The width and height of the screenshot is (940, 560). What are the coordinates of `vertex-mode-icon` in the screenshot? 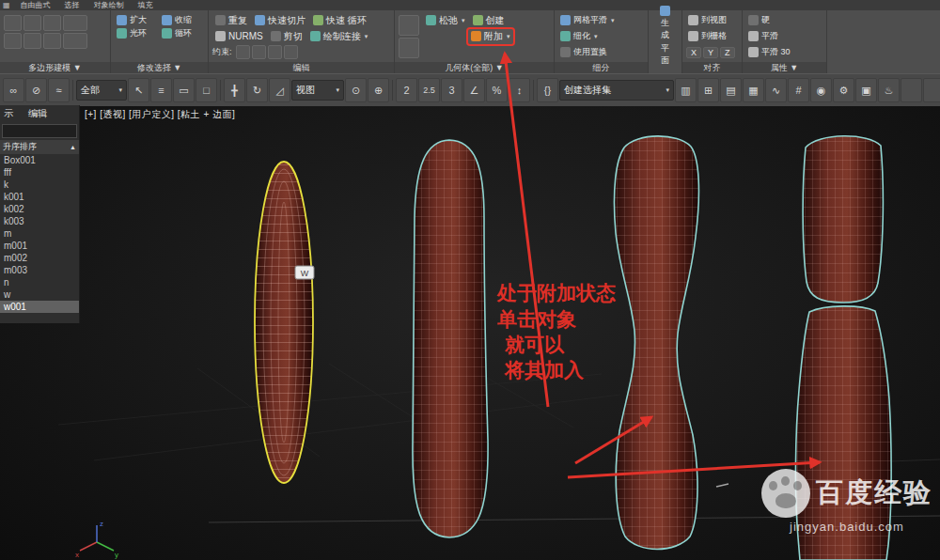 It's located at (13, 23).